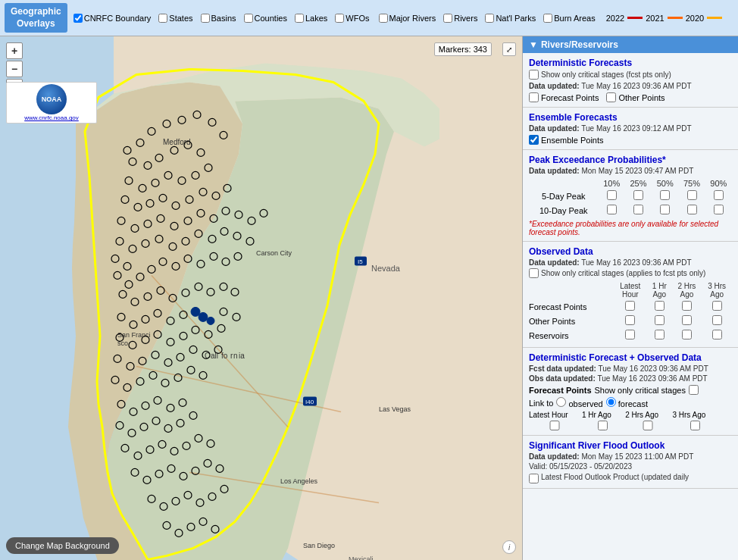  Describe the element at coordinates (564, 211) in the screenshot. I see `ten-day-label: 10-Day Peak` at that location.